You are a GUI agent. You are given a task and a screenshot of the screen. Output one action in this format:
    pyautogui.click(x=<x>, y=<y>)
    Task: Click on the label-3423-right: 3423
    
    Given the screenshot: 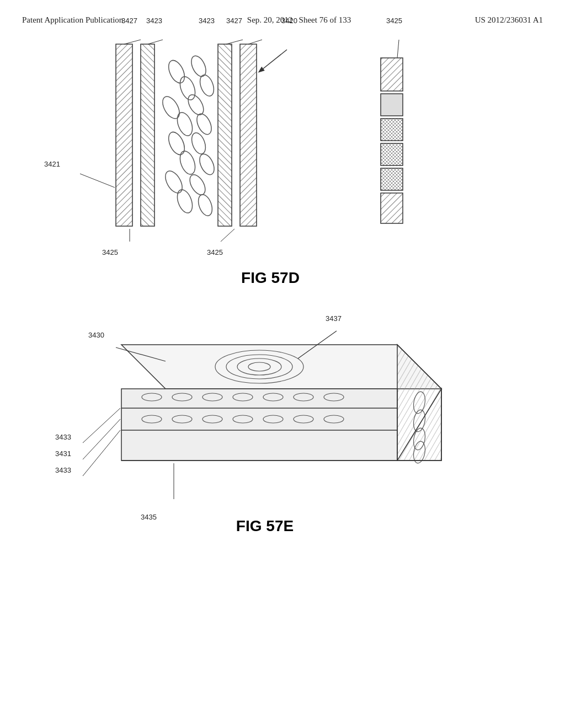 What is the action you would take?
    pyautogui.click(x=206, y=21)
    